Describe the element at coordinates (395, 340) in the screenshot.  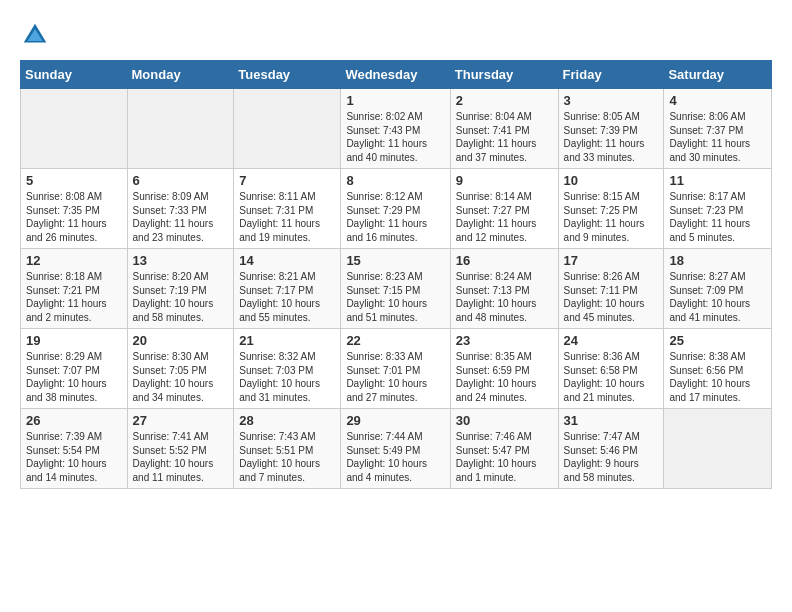
I see `day-number: 22` at that location.